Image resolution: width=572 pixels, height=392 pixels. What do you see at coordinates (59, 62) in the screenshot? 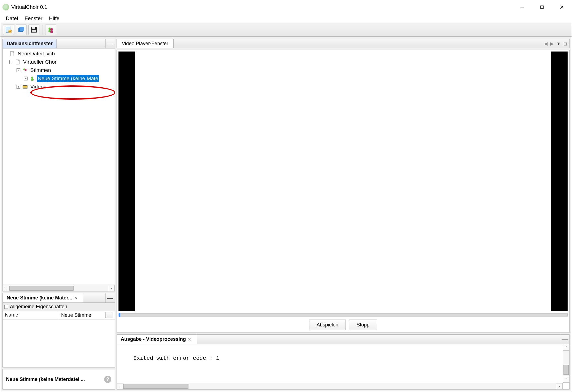
I see `tree-node-root: − Virtueller Chor` at bounding box center [59, 62].